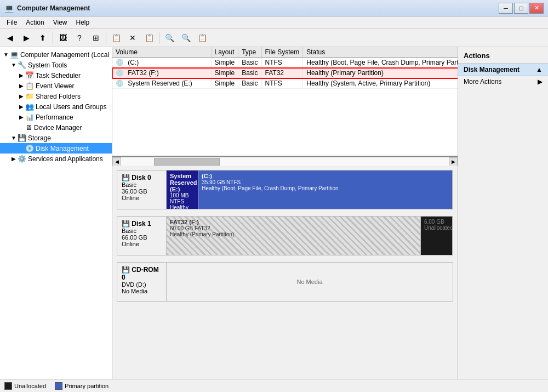  What do you see at coordinates (96, 38) in the screenshot?
I see `console-button: ⊞` at bounding box center [96, 38].